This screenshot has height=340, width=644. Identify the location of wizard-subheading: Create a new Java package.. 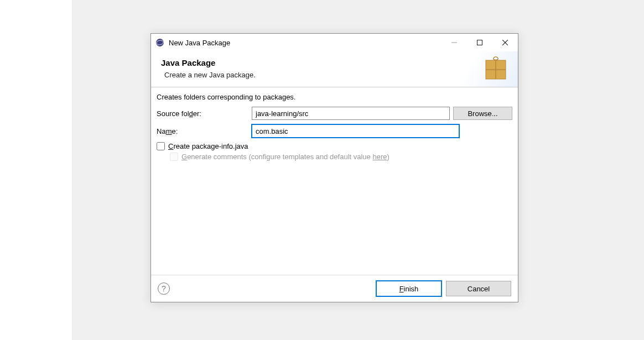
(334, 75).